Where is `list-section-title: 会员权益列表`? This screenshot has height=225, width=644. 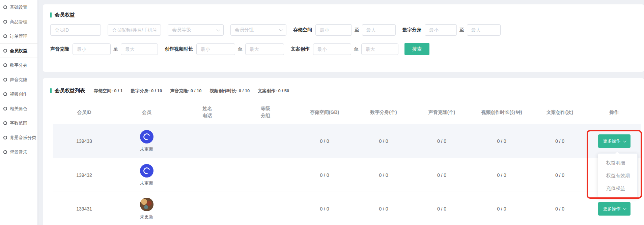 list-section-title: 会员权益列表 is located at coordinates (67, 91).